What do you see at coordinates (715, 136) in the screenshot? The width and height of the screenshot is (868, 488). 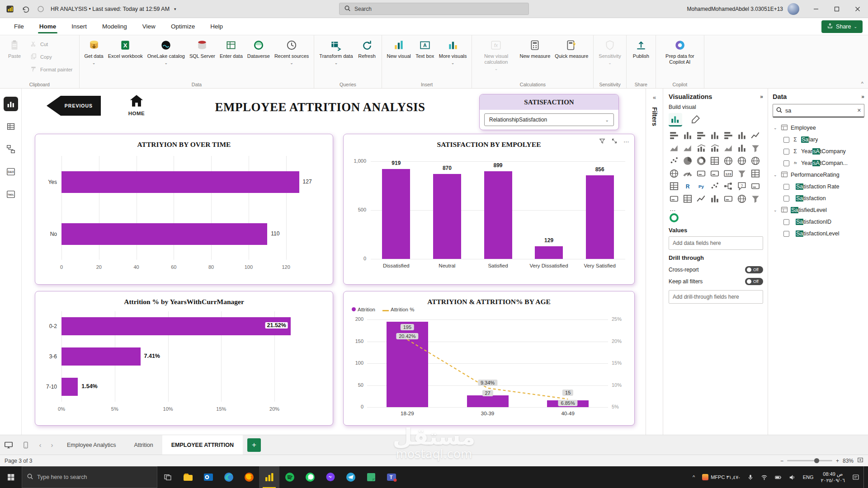 I see `visual-type-clustered-column-chart-icon` at bounding box center [715, 136].